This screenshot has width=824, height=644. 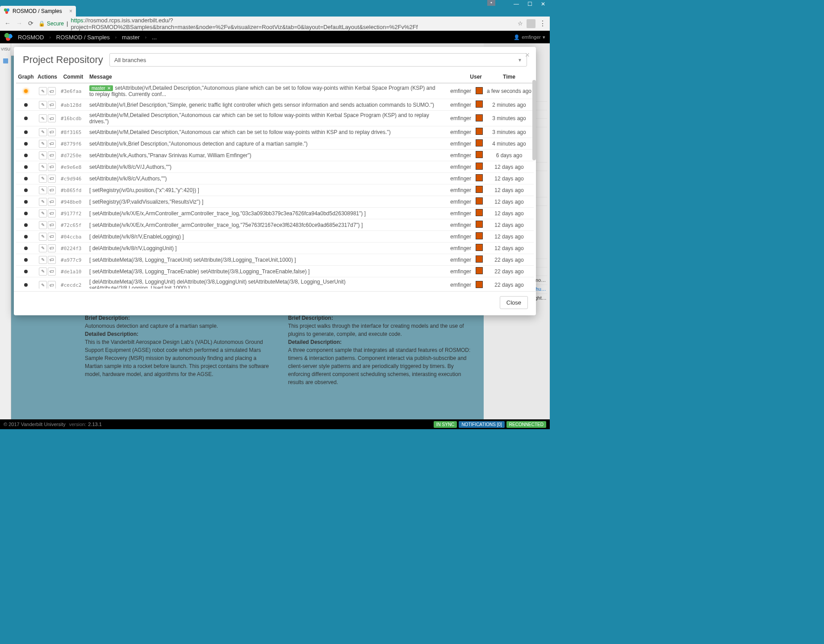 What do you see at coordinates (83, 38) in the screenshot?
I see `breadcrumb-project: ROSMOD / Samples` at bounding box center [83, 38].